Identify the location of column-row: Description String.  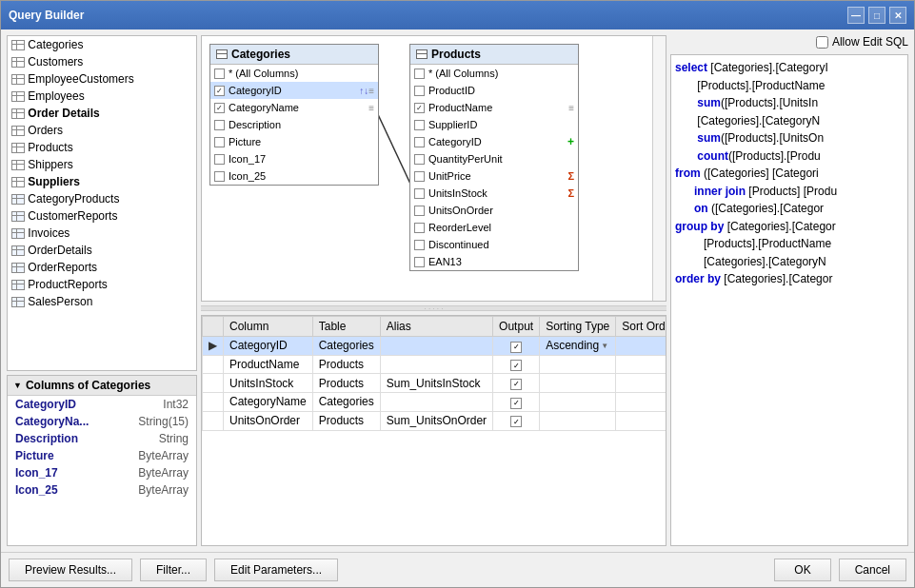
(102, 439).